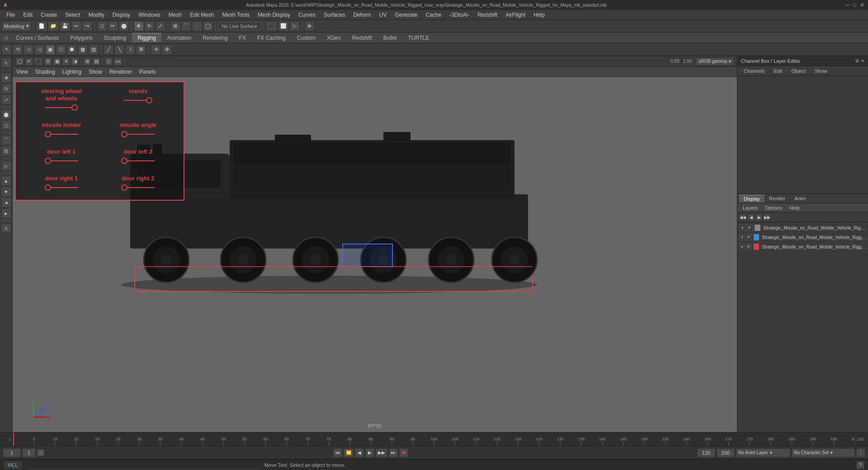 Image resolution: width=868 pixels, height=470 pixels. Describe the element at coordinates (767, 217) in the screenshot. I see `layer-nav-last: ▶▶` at that location.